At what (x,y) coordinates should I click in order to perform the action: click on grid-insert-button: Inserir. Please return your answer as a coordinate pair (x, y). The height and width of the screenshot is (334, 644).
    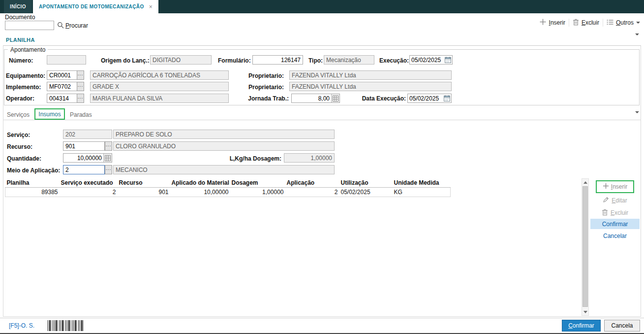
    Looking at the image, I should click on (615, 187).